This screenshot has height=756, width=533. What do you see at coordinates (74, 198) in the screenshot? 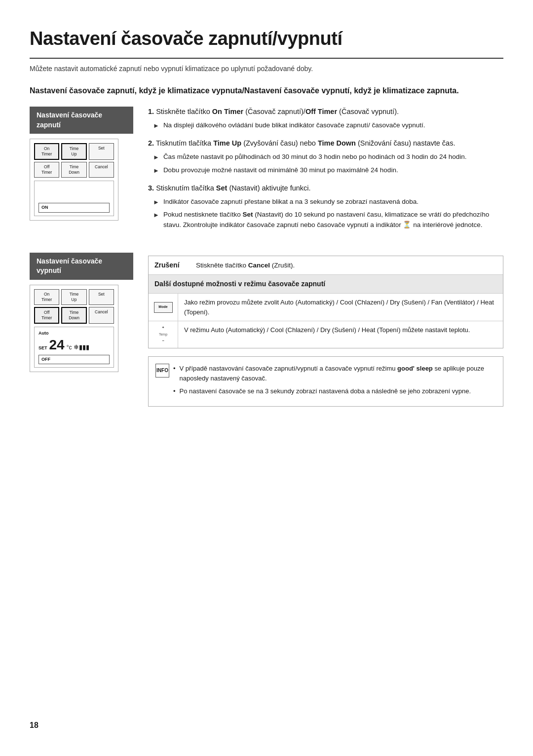
I see `display-box-1: ON` at bounding box center [74, 198].